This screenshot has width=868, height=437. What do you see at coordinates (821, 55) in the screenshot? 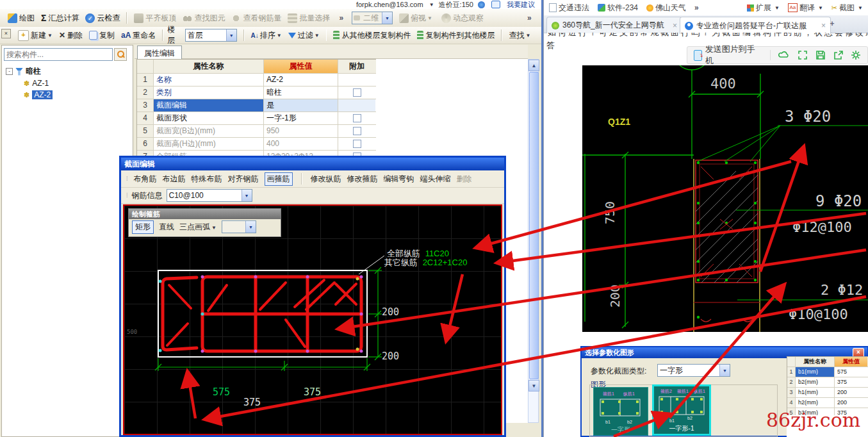
I see `save-icon` at bounding box center [821, 55].